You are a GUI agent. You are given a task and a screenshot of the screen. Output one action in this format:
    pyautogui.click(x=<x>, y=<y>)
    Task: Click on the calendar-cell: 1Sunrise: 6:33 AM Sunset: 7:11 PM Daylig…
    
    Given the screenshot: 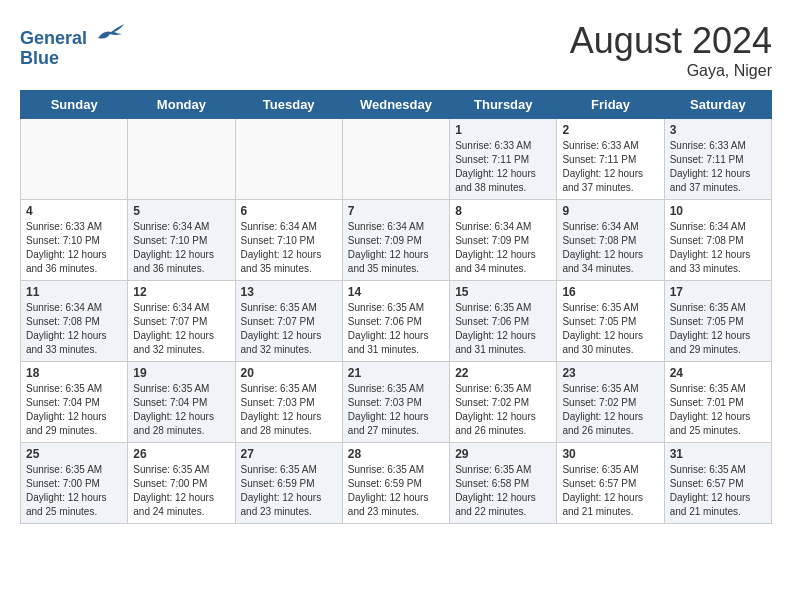 What is the action you would take?
    pyautogui.click(x=504, y=160)
    